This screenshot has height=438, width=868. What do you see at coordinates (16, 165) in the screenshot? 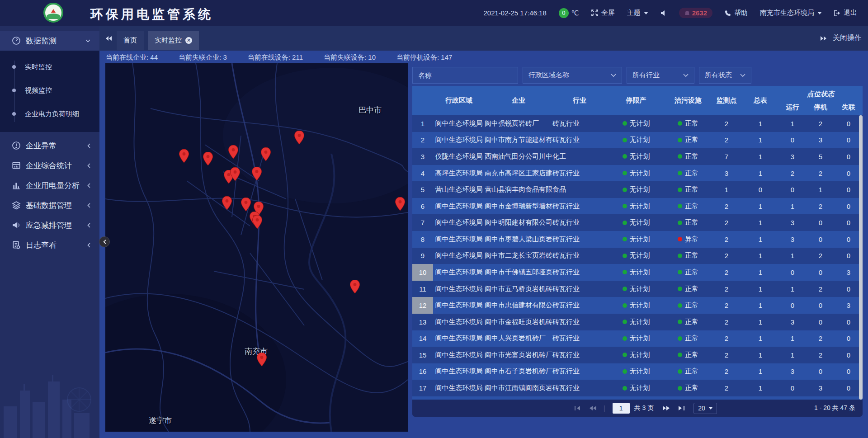
I see `stats-window-icon` at bounding box center [16, 165].